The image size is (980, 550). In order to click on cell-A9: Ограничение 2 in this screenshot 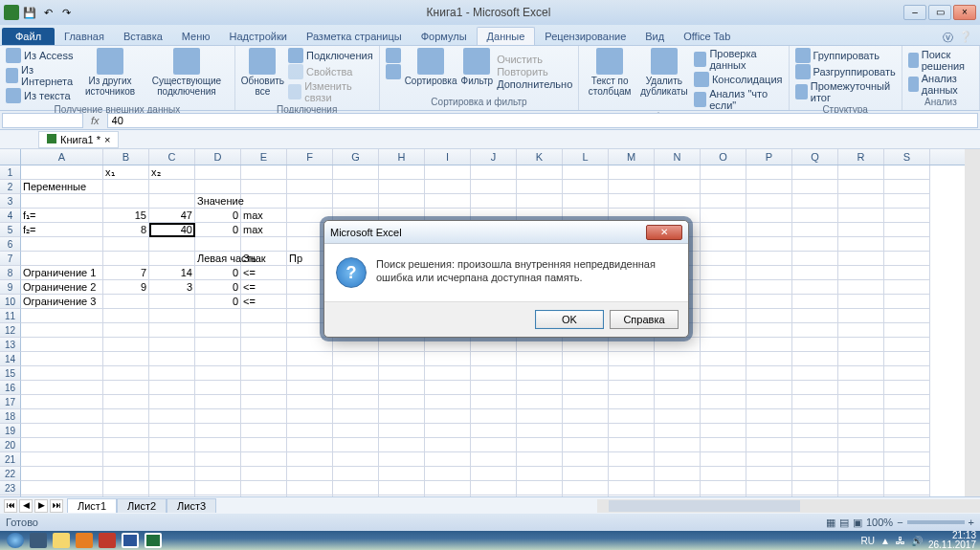, I will do `click(62, 287)`.